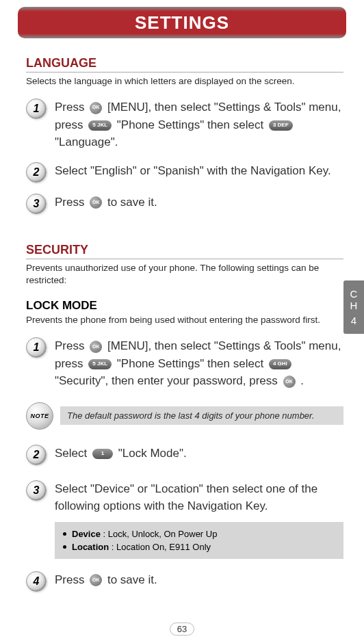  What do you see at coordinates (199, 547) in the screenshot?
I see `option-location: Location : Location On, E911 Only` at bounding box center [199, 547].